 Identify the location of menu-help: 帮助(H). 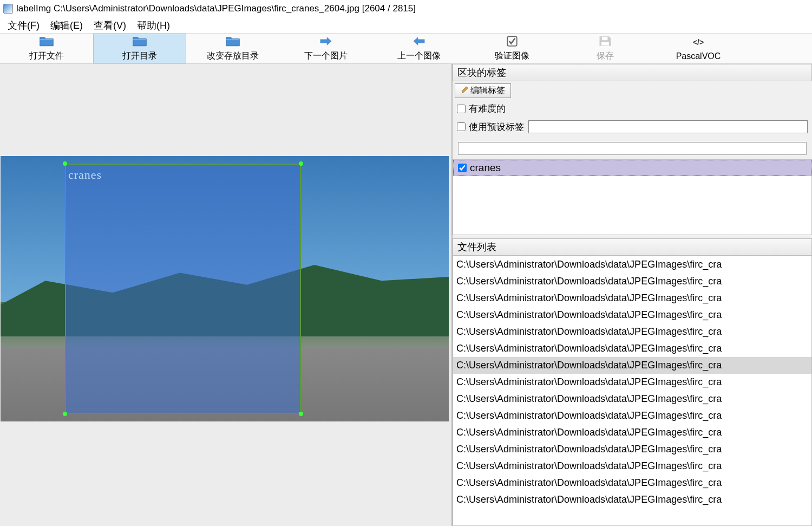
(154, 25).